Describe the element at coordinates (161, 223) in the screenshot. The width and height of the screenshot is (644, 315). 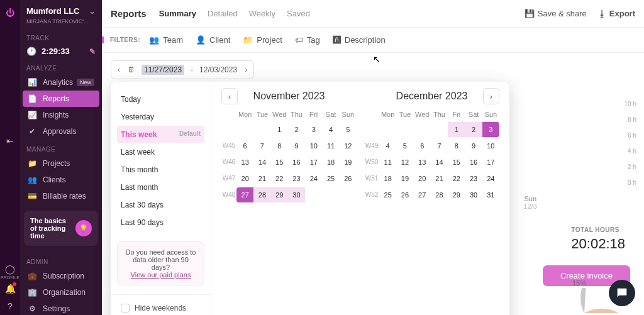
I see `preset-last-90-days: Last 90 days` at that location.